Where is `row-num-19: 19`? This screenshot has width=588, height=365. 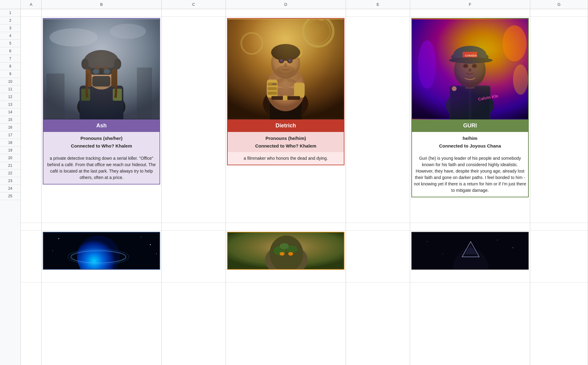
row-num-19: 19 is located at coordinates (10, 150).